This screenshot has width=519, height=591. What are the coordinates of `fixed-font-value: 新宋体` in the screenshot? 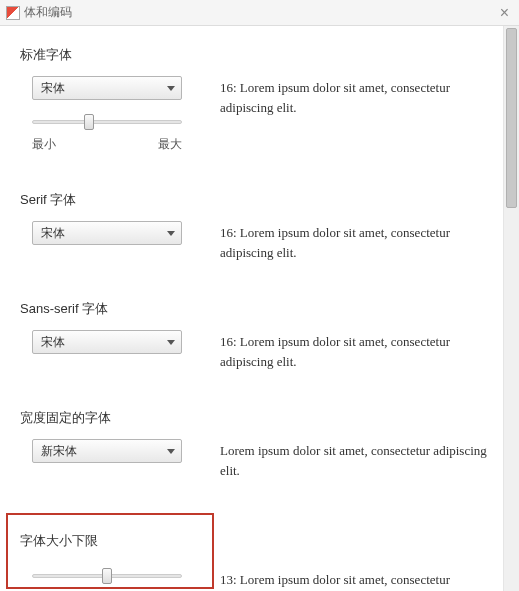 It's located at (59, 452).